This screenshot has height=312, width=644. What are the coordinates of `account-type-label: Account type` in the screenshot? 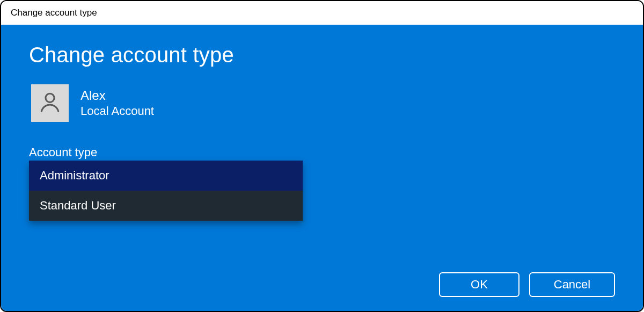 It's located at (322, 153).